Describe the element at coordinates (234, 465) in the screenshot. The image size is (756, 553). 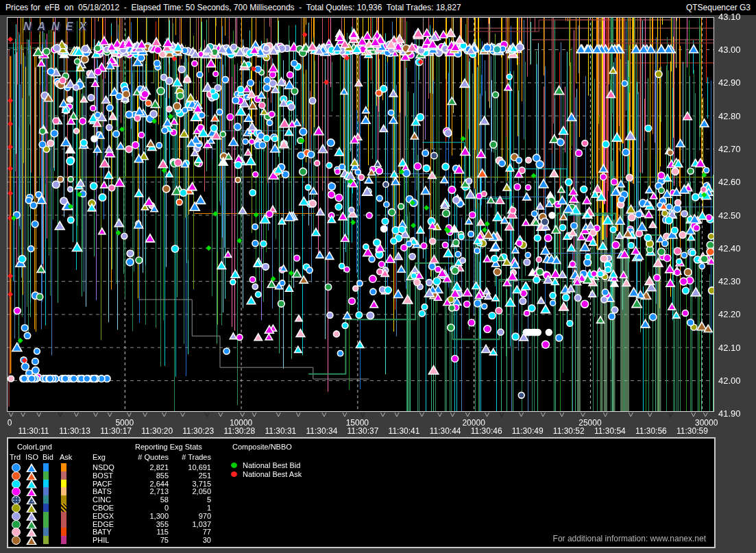
I see `national-best-bid-icon` at that location.